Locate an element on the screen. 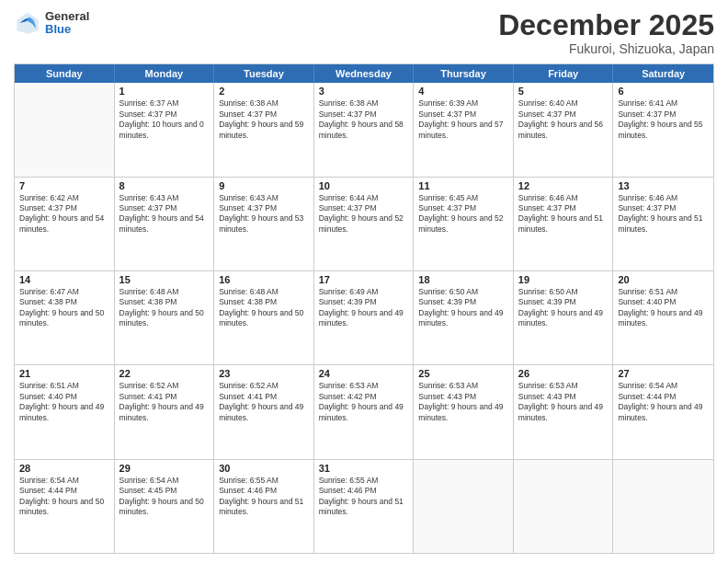 The width and height of the screenshot is (728, 563). calendar-cell: 25Sunrise: 6:53 AMSunset: 4:43 PMDayligh… is located at coordinates (463, 412).